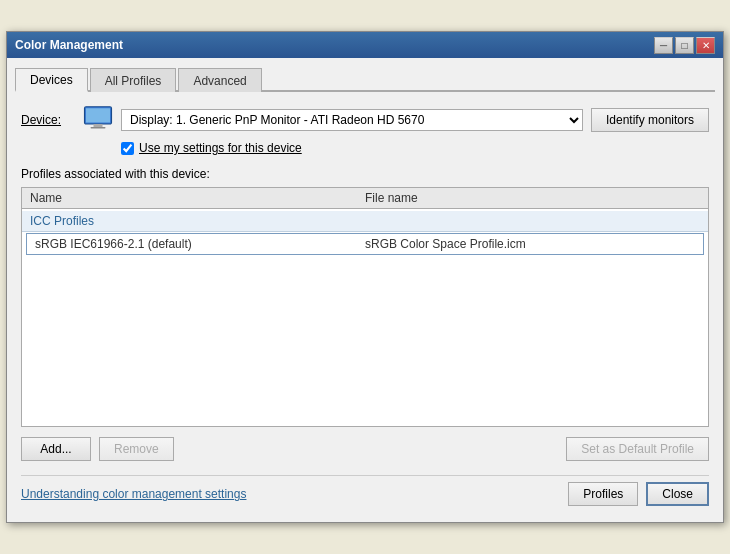 The height and width of the screenshot is (554, 730). Describe the element at coordinates (415, 148) in the screenshot. I see `use-settings-row: Use my settings for this device` at that location.